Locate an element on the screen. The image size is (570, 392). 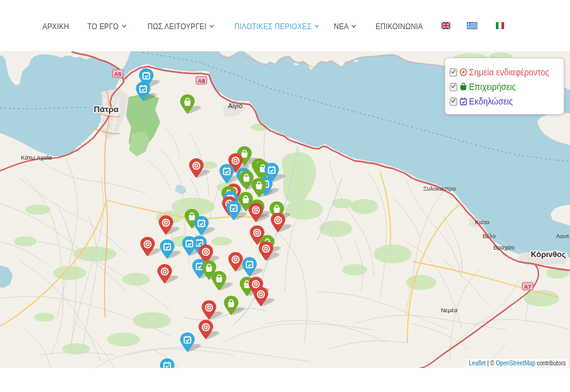
svg-text: Αίγιο is located at coordinates (236, 106).